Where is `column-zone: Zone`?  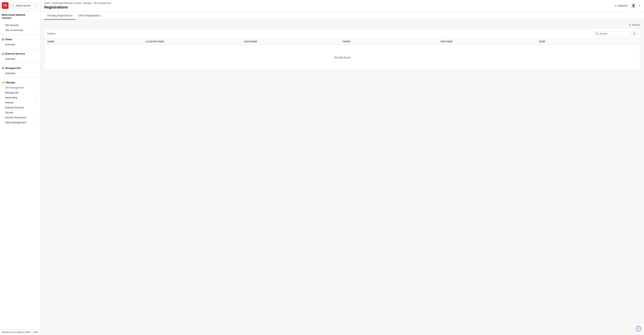
column-zone: Zone is located at coordinates (588, 42).